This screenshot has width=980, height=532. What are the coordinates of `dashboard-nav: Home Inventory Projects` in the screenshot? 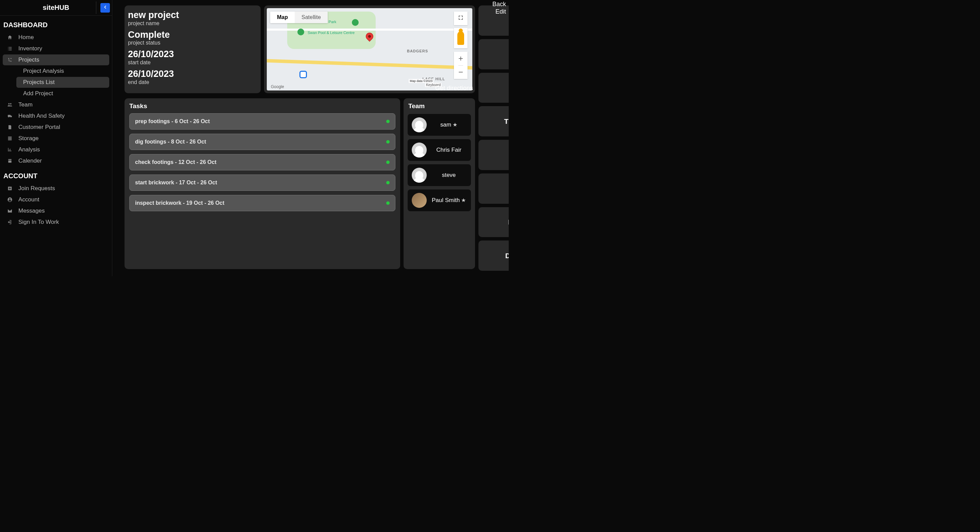 It's located at (56, 49).